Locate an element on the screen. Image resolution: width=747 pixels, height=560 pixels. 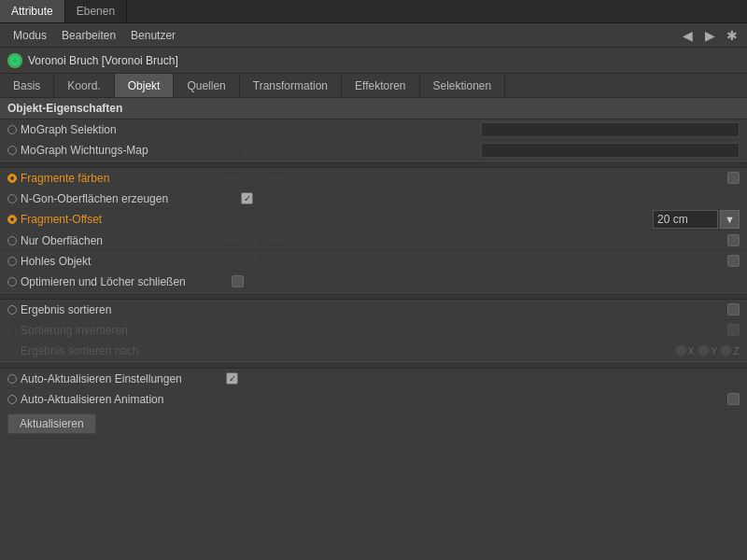
indicator-ergebnis-sortieren is located at coordinates (12, 310).